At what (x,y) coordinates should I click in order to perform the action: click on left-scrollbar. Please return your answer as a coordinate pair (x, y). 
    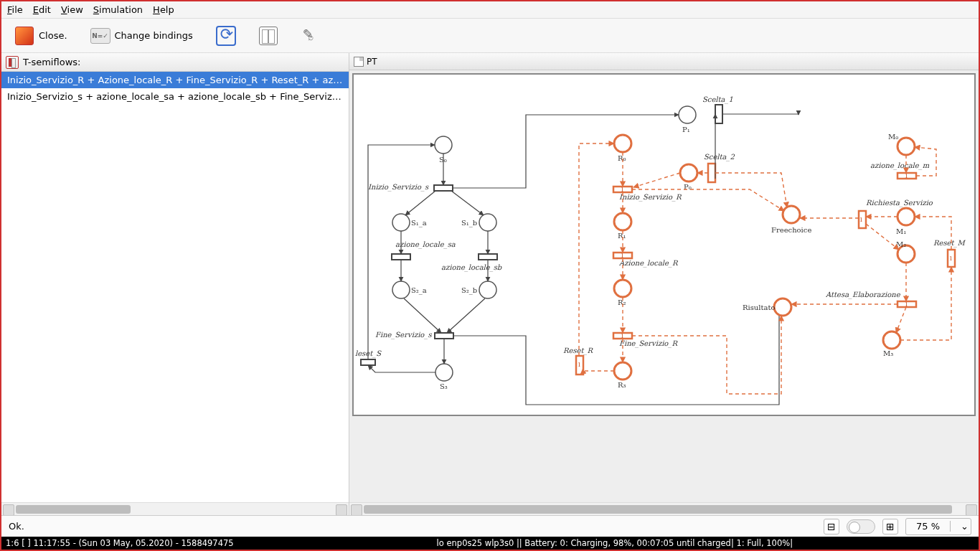
    Looking at the image, I should click on (175, 509).